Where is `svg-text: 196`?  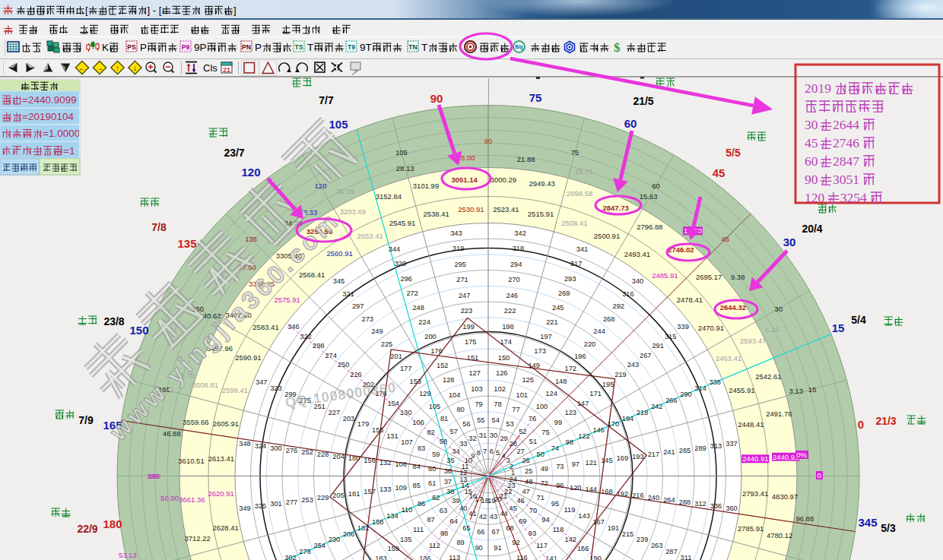 svg-text: 196 is located at coordinates (580, 356).